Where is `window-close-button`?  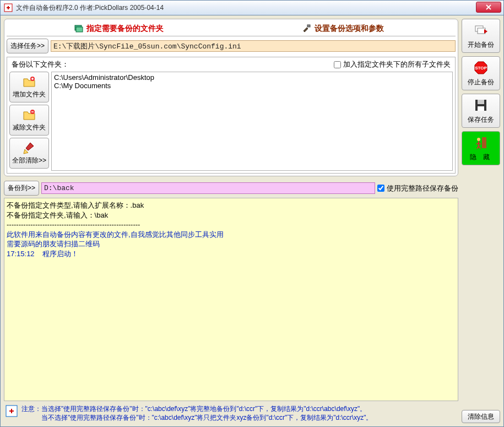 window-close-button is located at coordinates (489, 7).